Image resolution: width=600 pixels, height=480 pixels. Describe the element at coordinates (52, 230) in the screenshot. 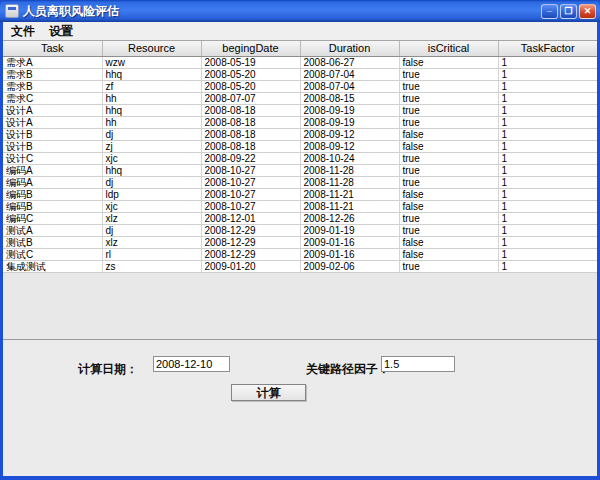

I see `table-cell: 测试A` at that location.